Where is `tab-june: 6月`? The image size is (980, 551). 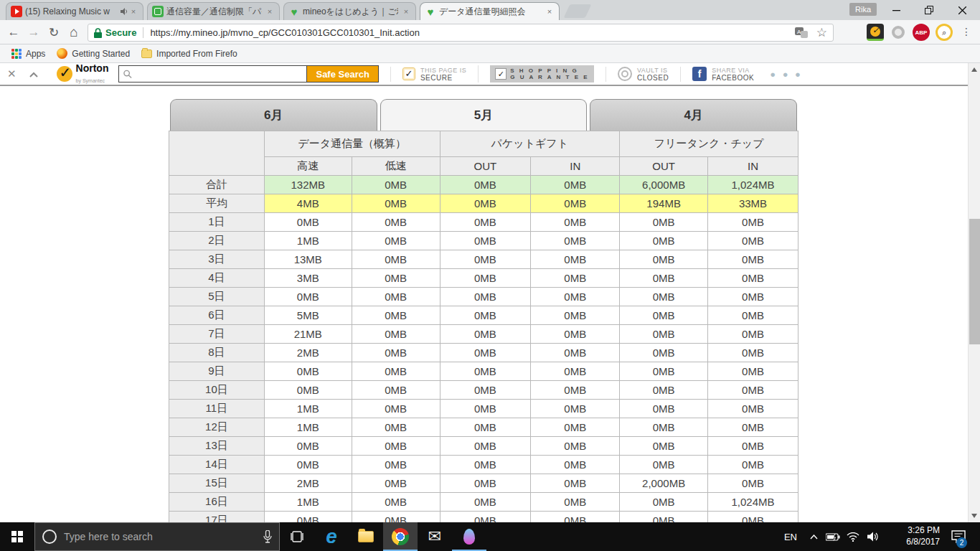
tab-june: 6月 is located at coordinates (274, 115).